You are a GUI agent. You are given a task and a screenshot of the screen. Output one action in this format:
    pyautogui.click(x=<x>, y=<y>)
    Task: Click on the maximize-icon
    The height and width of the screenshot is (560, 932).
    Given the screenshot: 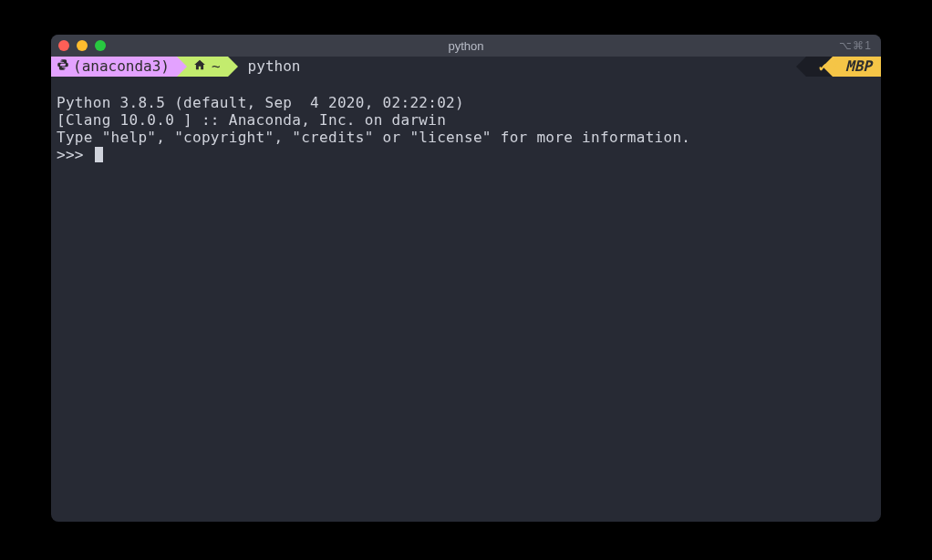 What is the action you would take?
    pyautogui.click(x=100, y=46)
    